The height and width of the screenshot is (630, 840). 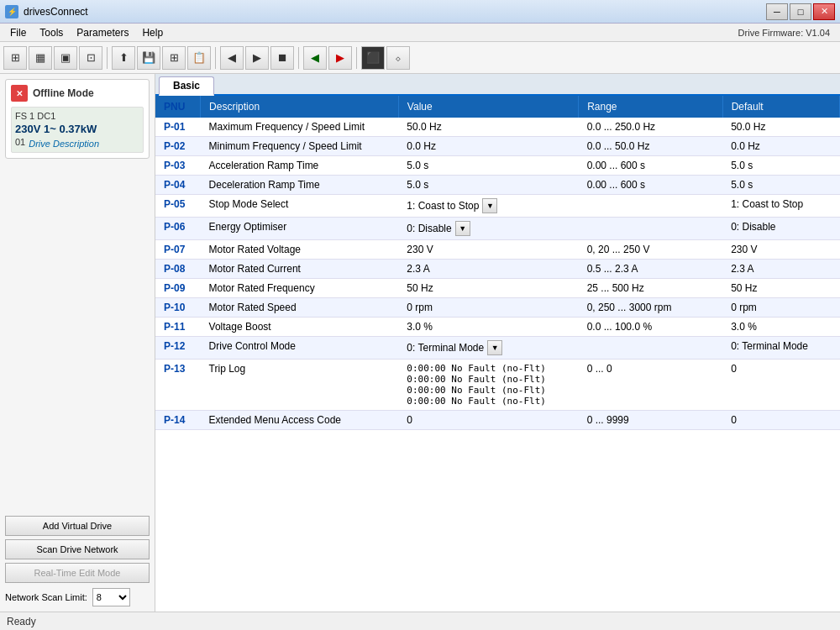 What do you see at coordinates (488, 289) in the screenshot?
I see `cell-value: 50 Hz` at bounding box center [488, 289].